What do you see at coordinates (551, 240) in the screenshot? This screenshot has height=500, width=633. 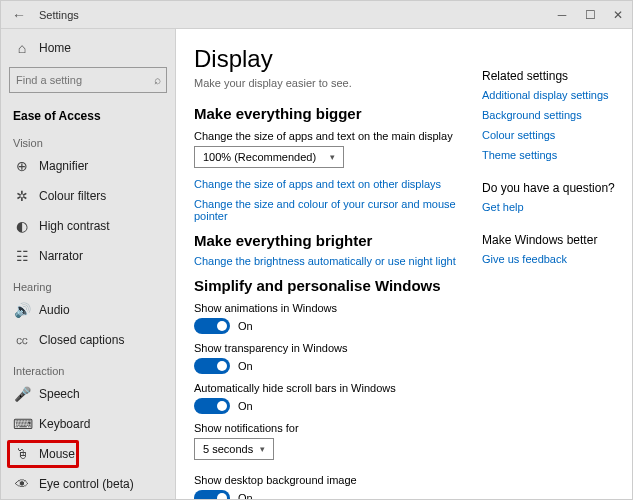 I see `feedback-title: Make Windows better` at bounding box center [551, 240].